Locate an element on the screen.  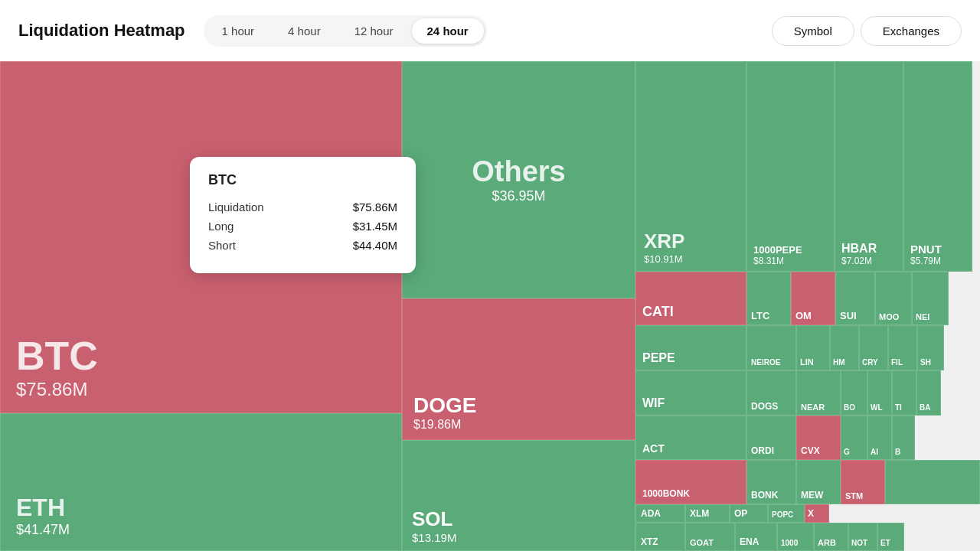
xlm-cell: XLM is located at coordinates (707, 514).